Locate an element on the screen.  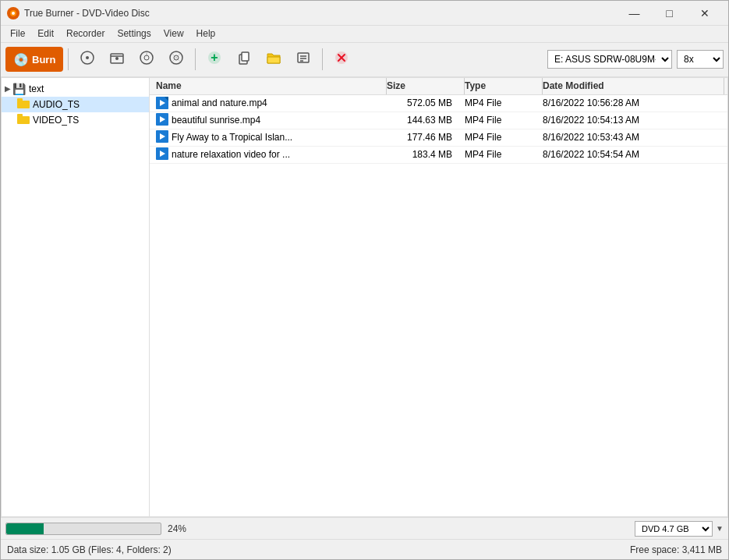
properties-icon is located at coordinates (303, 59).